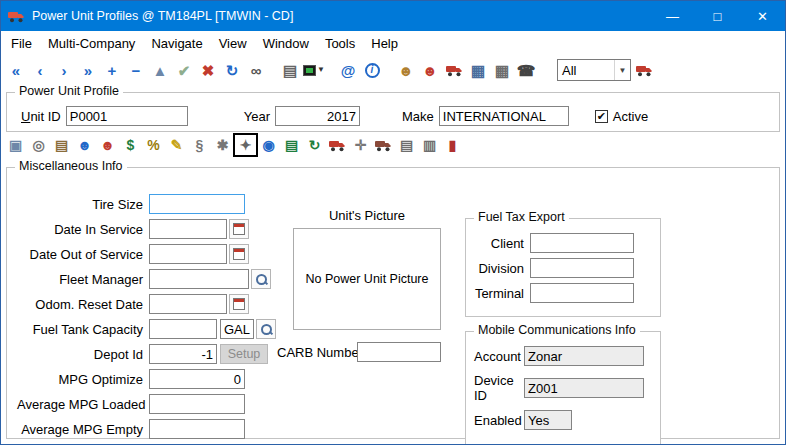  What do you see at coordinates (197, 404) in the screenshot?
I see `avg-mpg-loaded-input` at bounding box center [197, 404].